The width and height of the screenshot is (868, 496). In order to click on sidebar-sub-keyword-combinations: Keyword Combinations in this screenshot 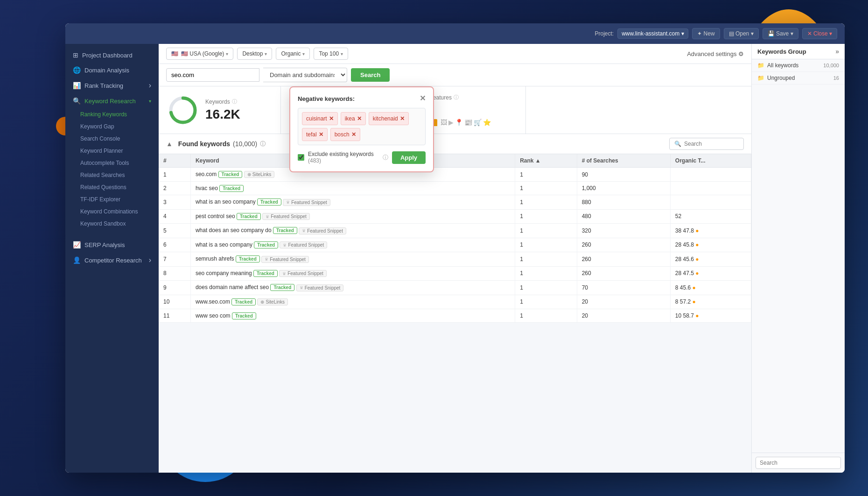, I will do `click(112, 212)`.